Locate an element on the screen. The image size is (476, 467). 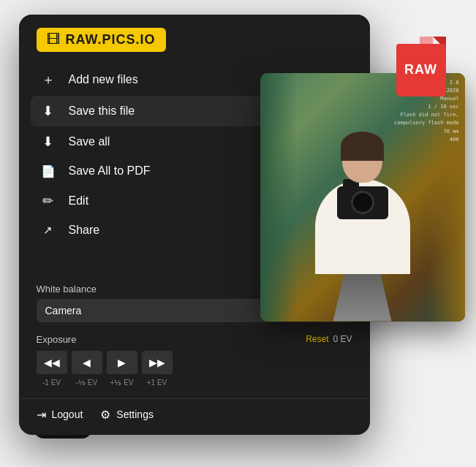
exp-label-plus-third: +⅓ EV is located at coordinates (122, 383).